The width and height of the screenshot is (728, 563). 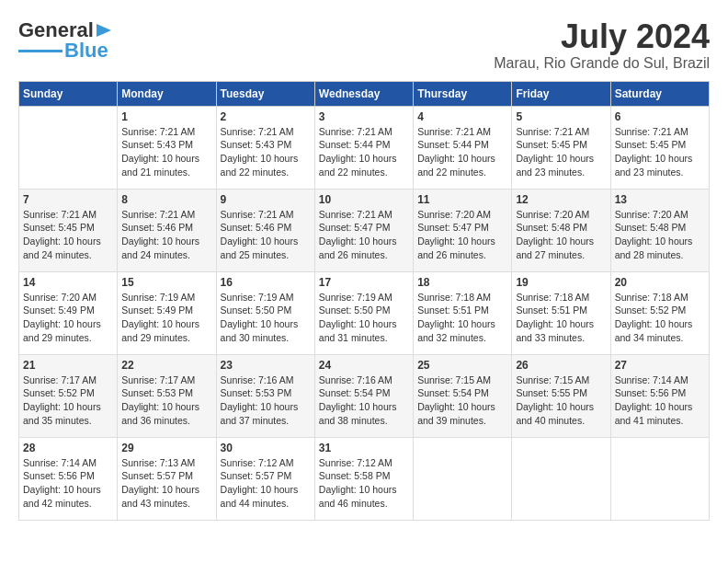 I want to click on calendar-cell: 8Sunrise: 7:21 AM Sunset: 5:46 PM Daylig…, so click(x=167, y=230).